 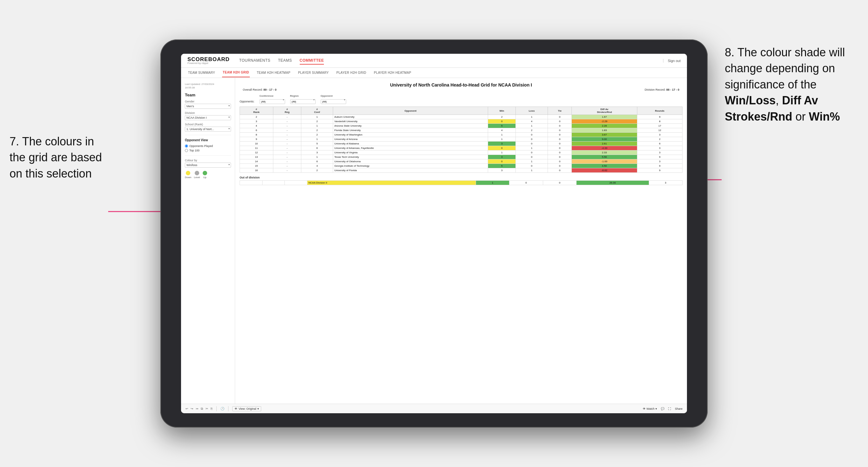 I want to click on ood-reg, so click(x=274, y=183).